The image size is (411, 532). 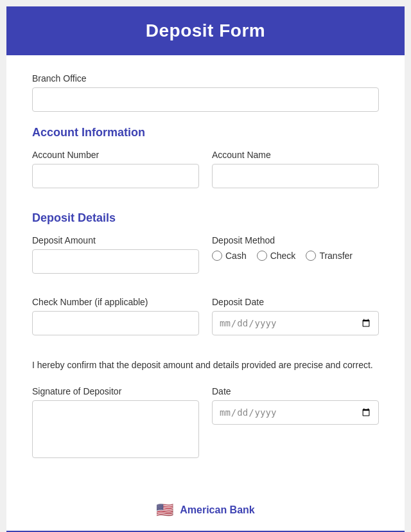 I want to click on radio-check-text: Check, so click(x=283, y=256).